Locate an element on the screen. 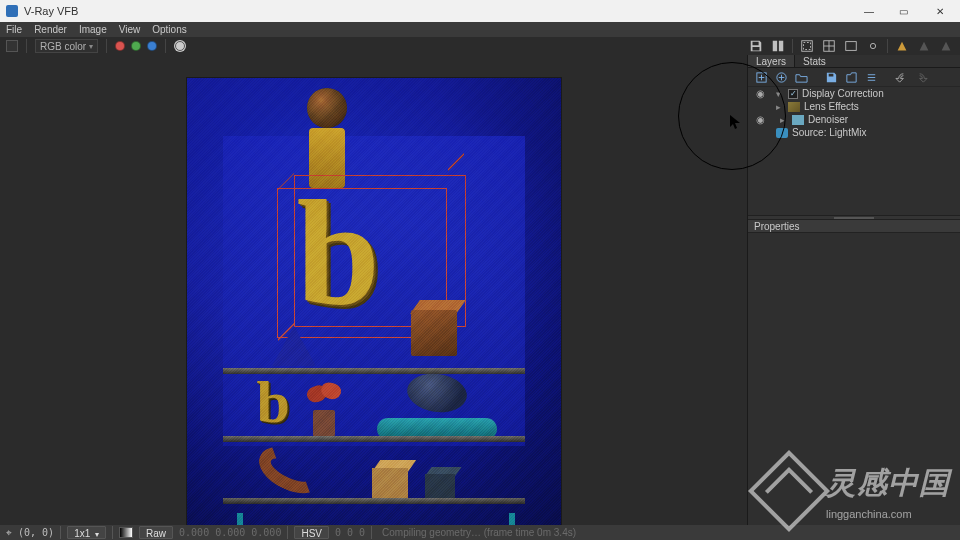  undo-button is located at coordinates (901, 77).